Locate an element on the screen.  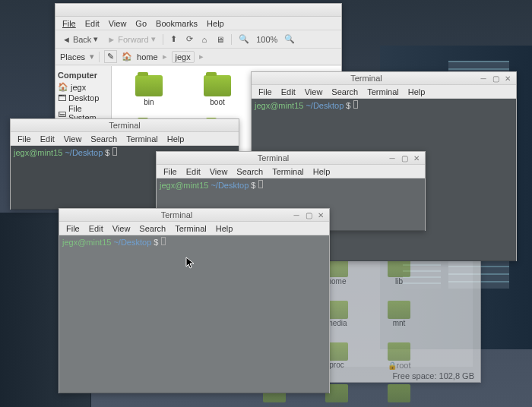
sidebar-item-user: 🏠 jegx is located at coordinates (84, 87).